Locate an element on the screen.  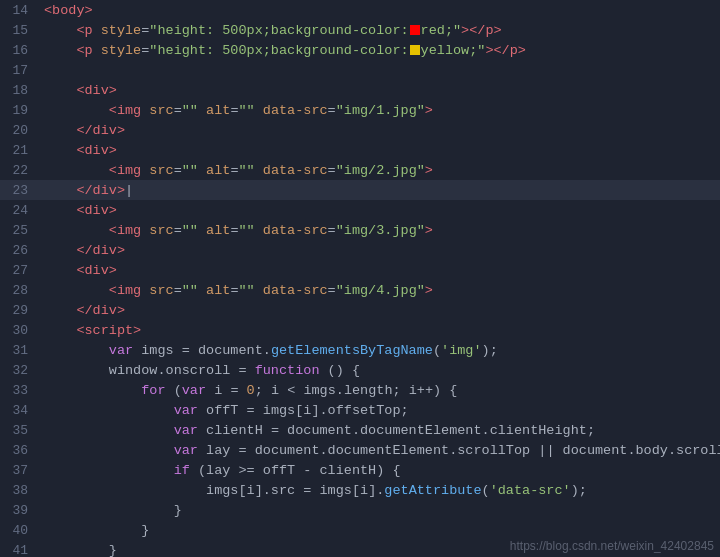
line-18: 18 <div> is located at coordinates (360, 90).